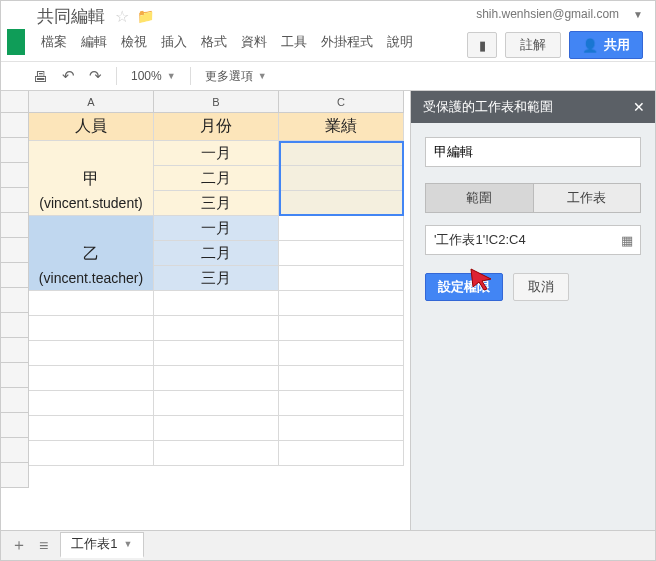 Image resolution: width=656 pixels, height=561 pixels. Describe the element at coordinates (134, 42) in the screenshot. I see `menu-view: 檢視` at that location.